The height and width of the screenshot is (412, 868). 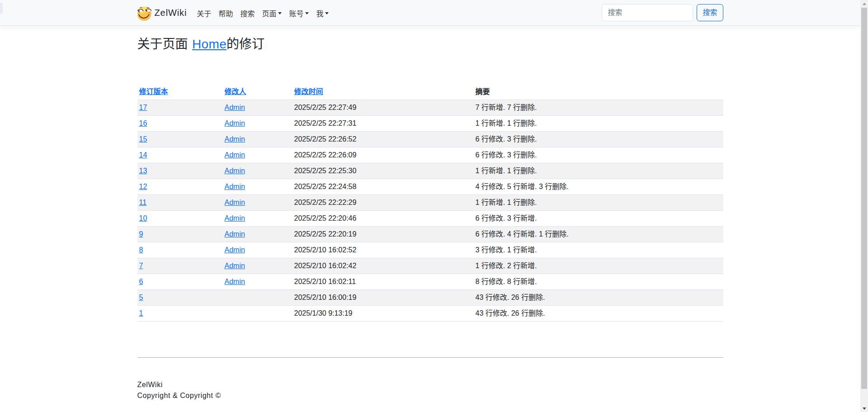 I want to click on footer-copyright: Copyright & Copyright ©, so click(x=430, y=396).